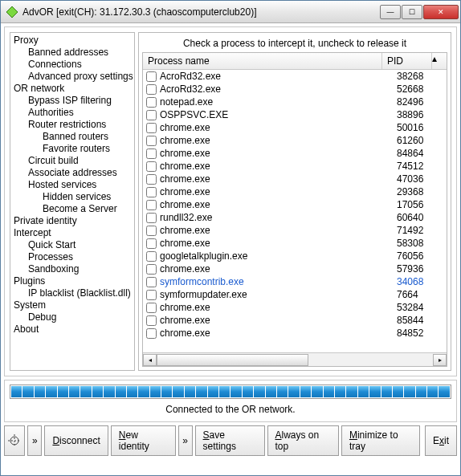 The width and height of the screenshot is (461, 476). I want to click on table-row: chrome.exe71492, so click(295, 230).